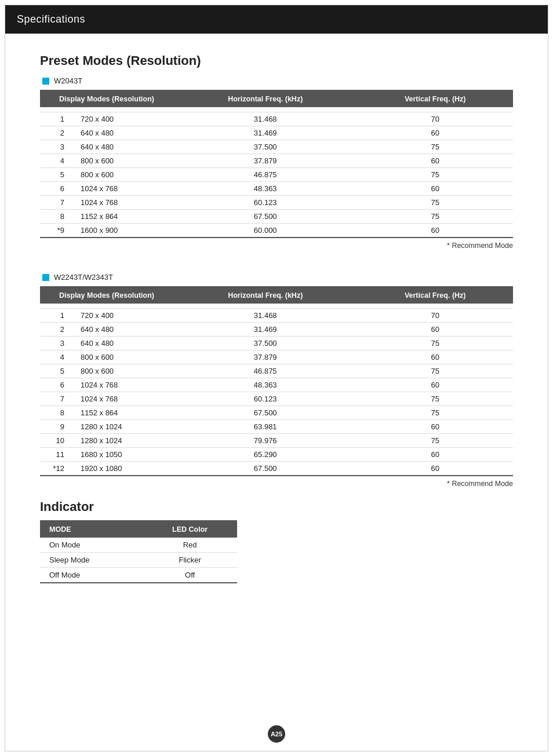  What do you see at coordinates (190, 545) in the screenshot?
I see `indicator-led: Red` at bounding box center [190, 545].